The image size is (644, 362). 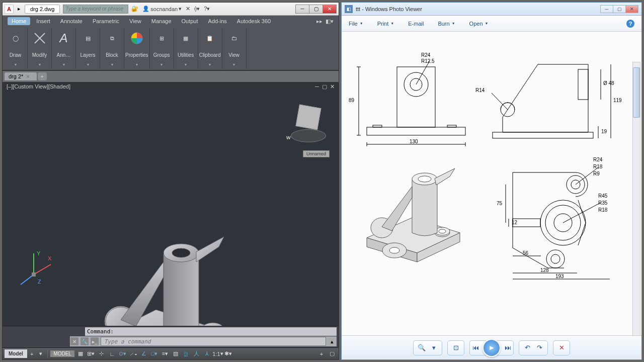 What do you see at coordinates (422, 348) in the screenshot?
I see `zoom-out-icon: 🔍` at bounding box center [422, 348].